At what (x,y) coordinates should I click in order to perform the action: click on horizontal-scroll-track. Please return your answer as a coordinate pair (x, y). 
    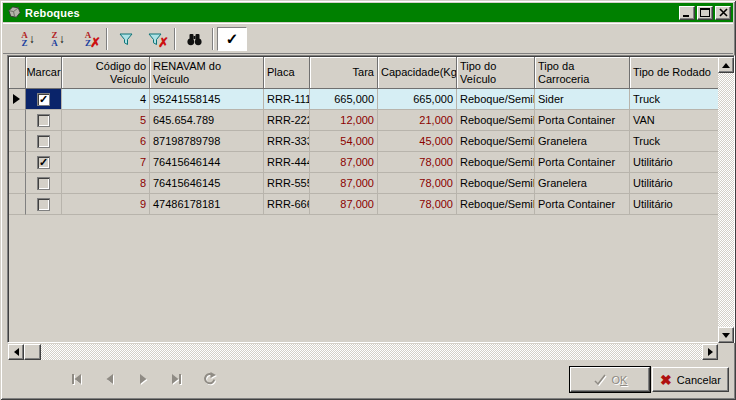
    Looking at the image, I should click on (372, 352).